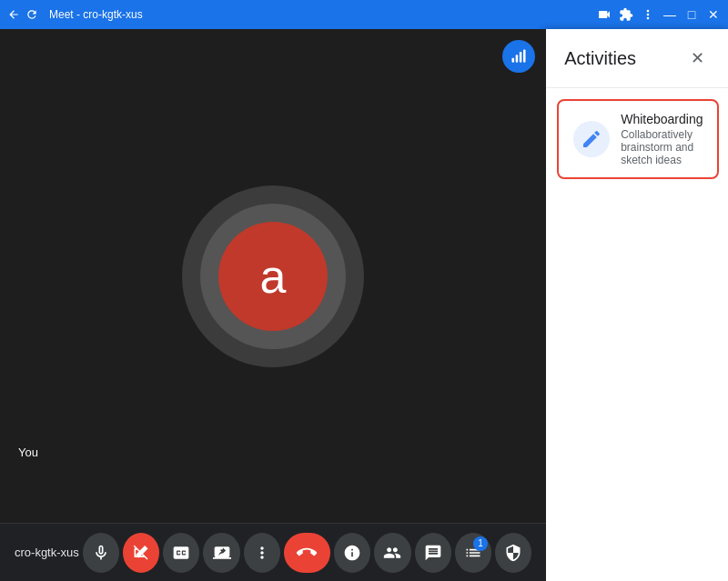 The height and width of the screenshot is (581, 728). I want to click on whiteboarding-name: Whiteboarding, so click(662, 119).